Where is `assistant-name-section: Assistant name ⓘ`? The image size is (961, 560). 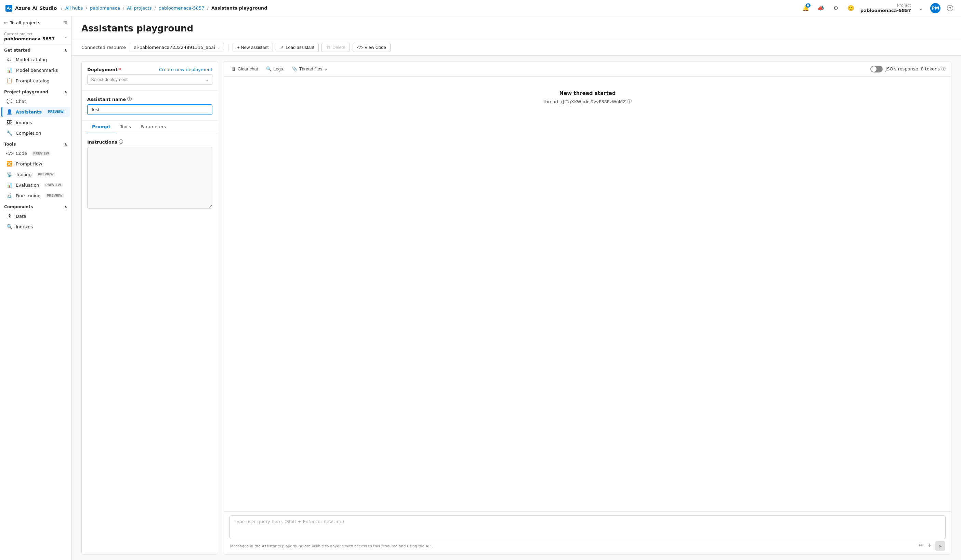 assistant-name-section: Assistant name ⓘ is located at coordinates (149, 106).